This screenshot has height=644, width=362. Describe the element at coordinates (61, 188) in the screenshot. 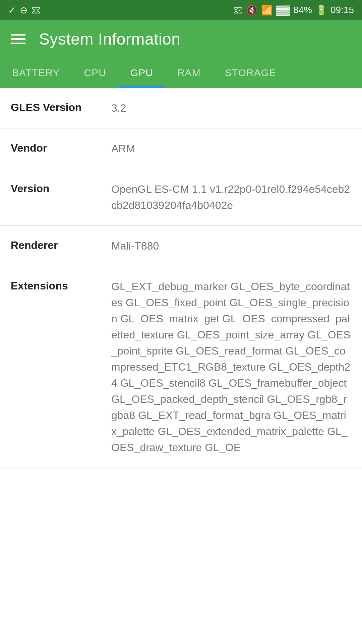

I see `version-label: Version` at that location.